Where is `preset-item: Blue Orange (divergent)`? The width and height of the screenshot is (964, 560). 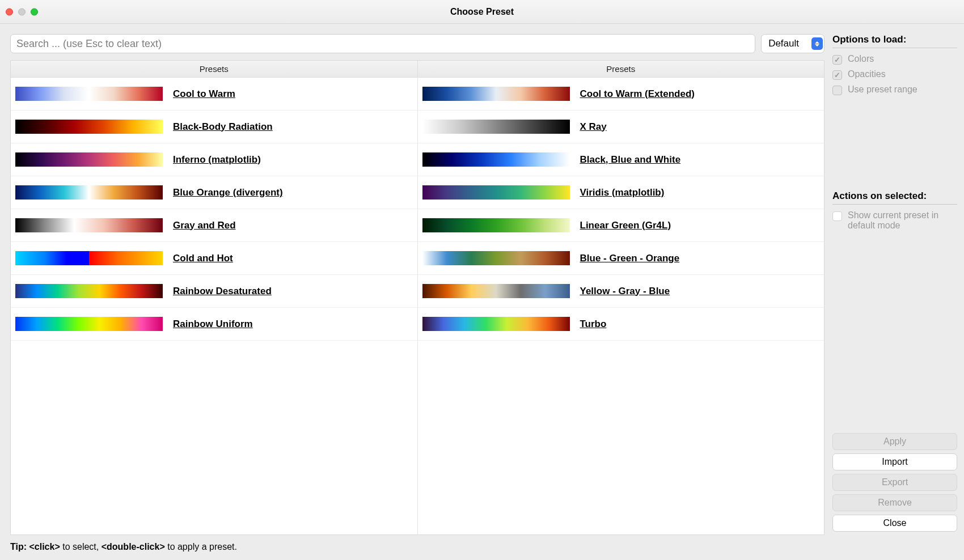 preset-item: Blue Orange (divergent) is located at coordinates (214, 193).